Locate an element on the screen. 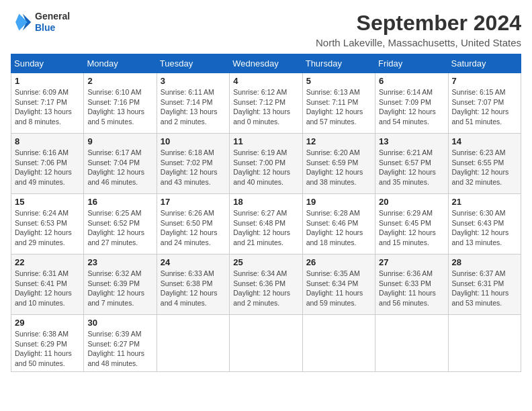 The height and width of the screenshot is (411, 532). table-row: 17Sunrise: 6:26 AM Sunset: 6:50 PM Dayli… is located at coordinates (193, 224).